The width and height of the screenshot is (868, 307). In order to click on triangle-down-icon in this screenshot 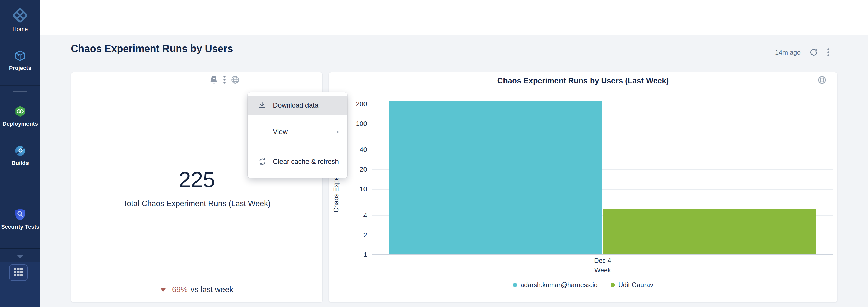, I will do `click(163, 289)`.